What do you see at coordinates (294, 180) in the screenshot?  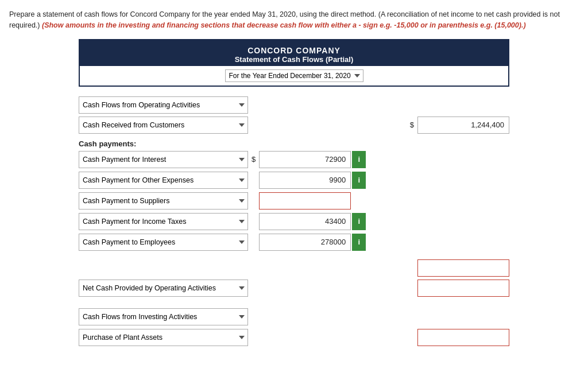 I see `other-expenses-row: Cash Payment for Other Expenses $ i` at bounding box center [294, 180].